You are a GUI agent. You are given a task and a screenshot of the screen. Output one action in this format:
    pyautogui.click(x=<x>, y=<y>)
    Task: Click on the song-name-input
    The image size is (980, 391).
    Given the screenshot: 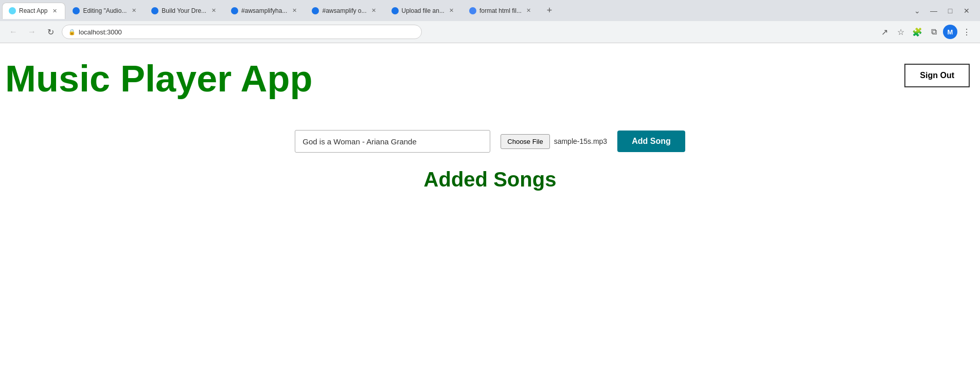 What is the action you would take?
    pyautogui.click(x=393, y=141)
    